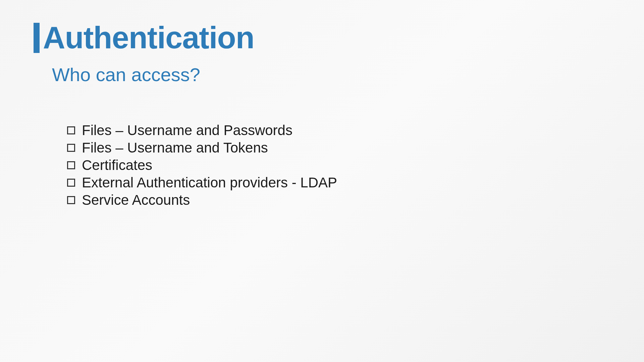  What do you see at coordinates (209, 183) in the screenshot?
I see `bullet-text: External Authentication providers - LDAP` at bounding box center [209, 183].